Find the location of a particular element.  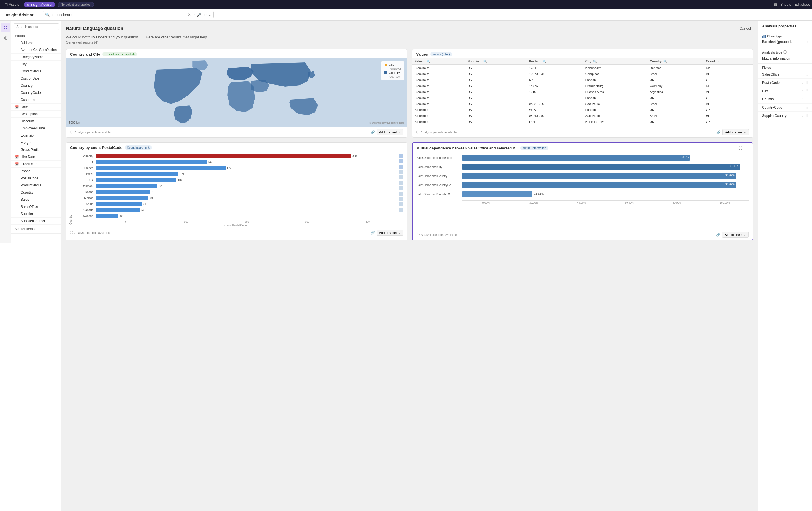

add-to-sheet-btn-map: Add to sheet ⌄ is located at coordinates (390, 132).